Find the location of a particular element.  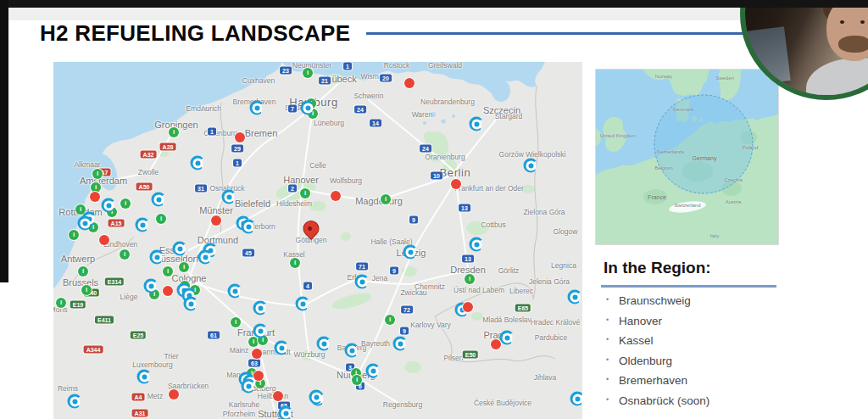

road-badge: 61 is located at coordinates (214, 336).